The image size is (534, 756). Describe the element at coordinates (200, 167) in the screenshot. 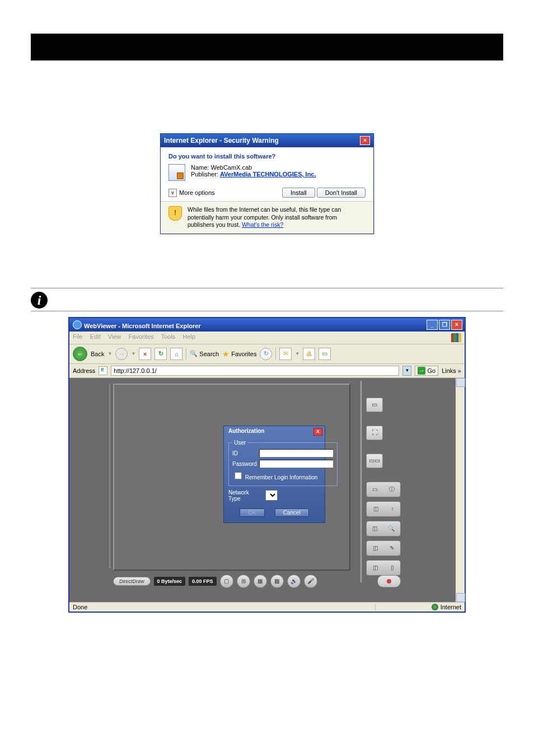

I see `name-label: Name:` at that location.